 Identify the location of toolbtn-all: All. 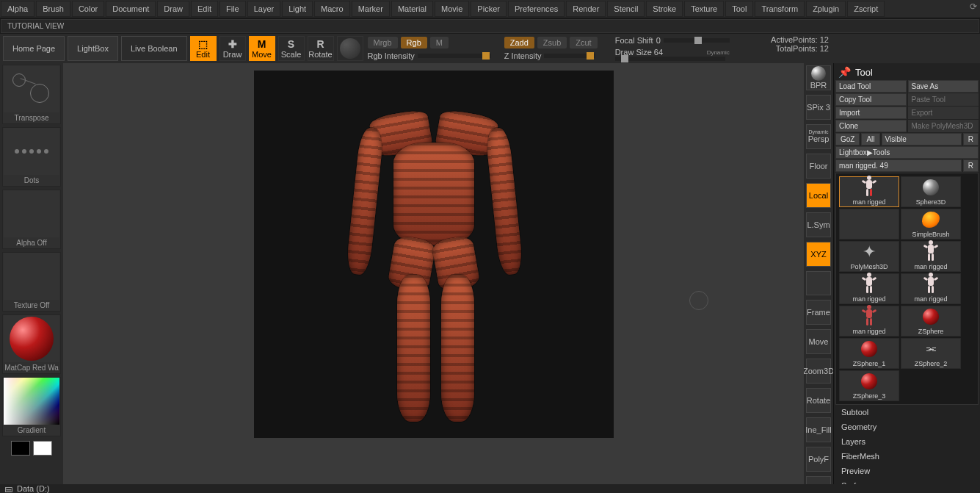
(871, 140).